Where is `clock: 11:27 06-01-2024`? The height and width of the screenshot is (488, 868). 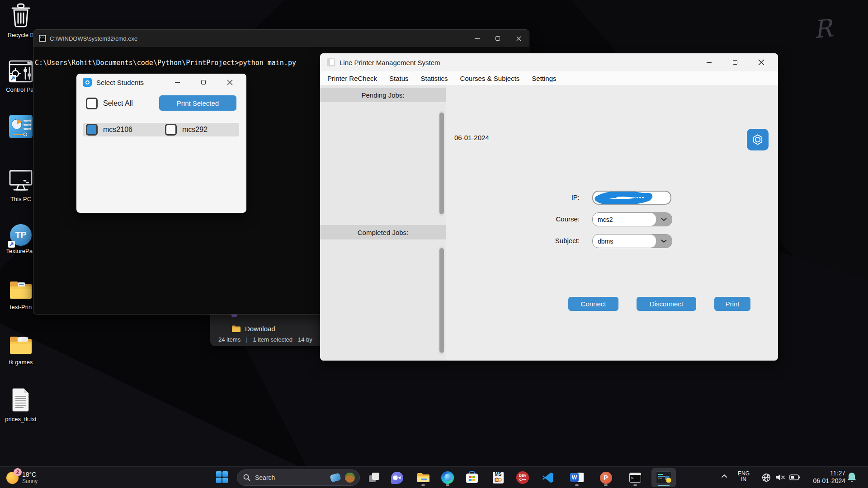
clock: 11:27 06-01-2024 is located at coordinates (829, 477).